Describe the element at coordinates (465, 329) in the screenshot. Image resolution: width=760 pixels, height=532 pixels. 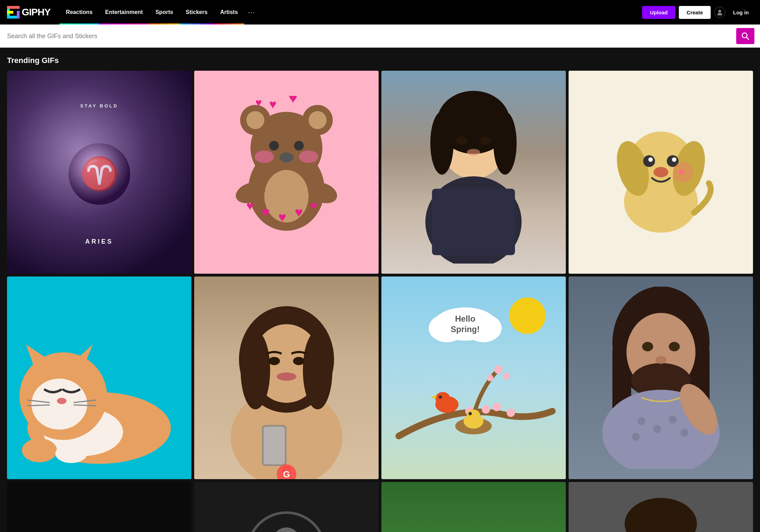
I see `svg-text: Spring!` at that location.